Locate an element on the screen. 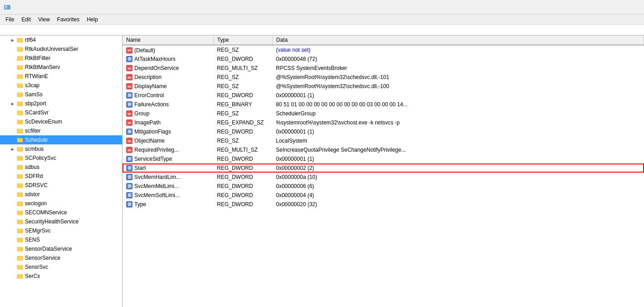  tree-item-securityhealthservice: SecurityHealthService is located at coordinates (61, 222).